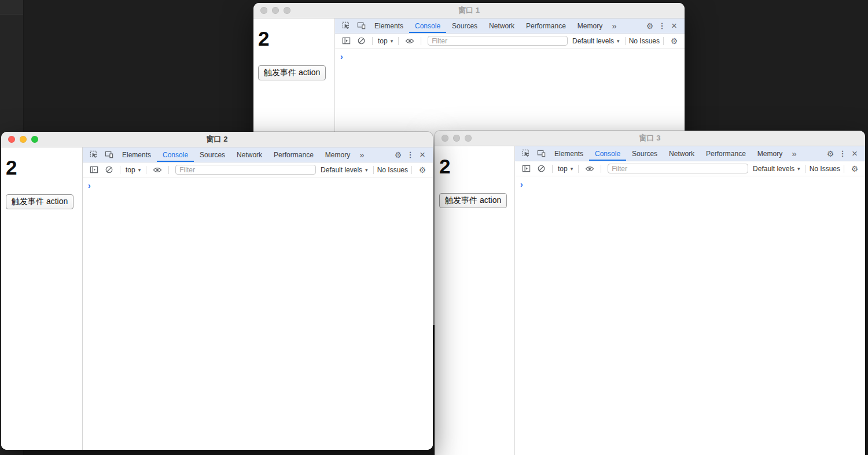  What do you see at coordinates (44, 168) in the screenshot?
I see `page-heading: 2` at bounding box center [44, 168].